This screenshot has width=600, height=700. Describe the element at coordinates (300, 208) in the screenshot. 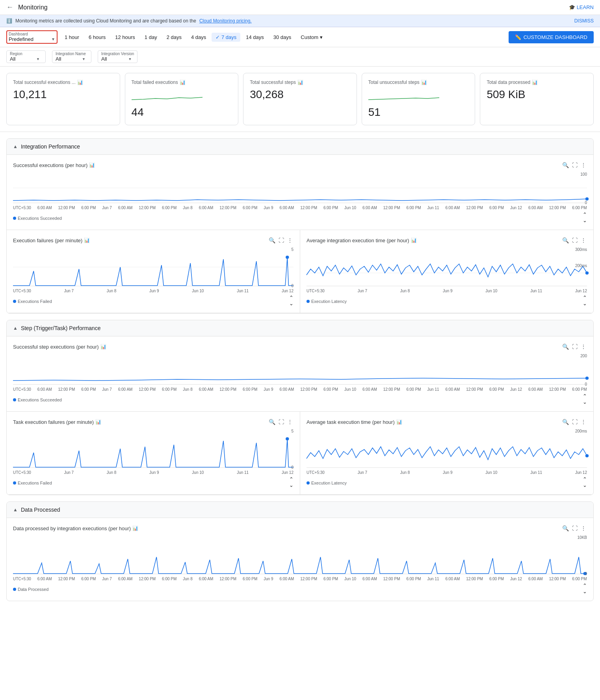

I see `x-axis-successful-exec: UTC+5:306:00 AM12:00 PM6:00 PMJun 76:00 …` at that location.